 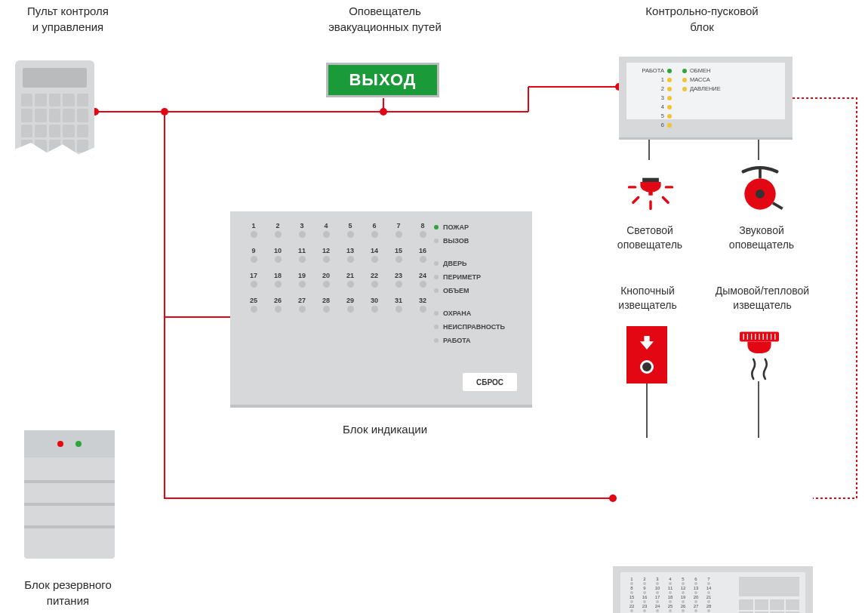 I want to click on ctrl-left-col: РАБОТА 1 2 3 4 5 6, so click(x=652, y=91).